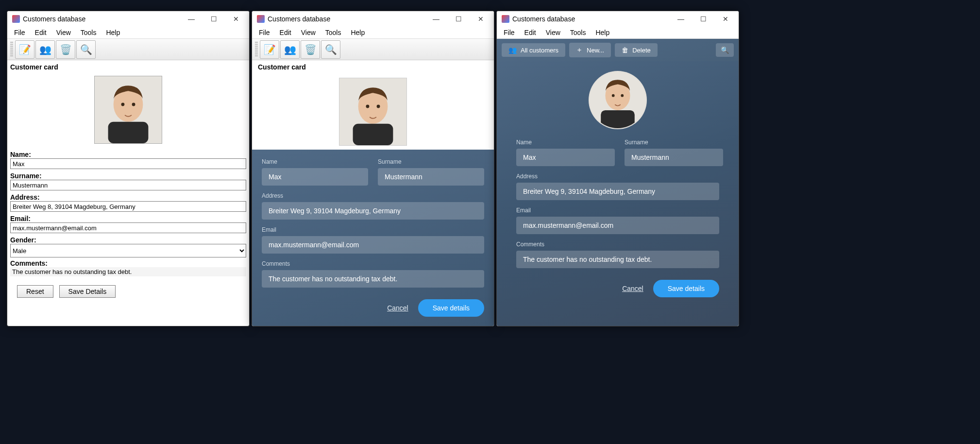 Image resolution: width=980 pixels, height=444 pixels. What do you see at coordinates (565, 142) in the screenshot?
I see `name-label: Name` at bounding box center [565, 142].